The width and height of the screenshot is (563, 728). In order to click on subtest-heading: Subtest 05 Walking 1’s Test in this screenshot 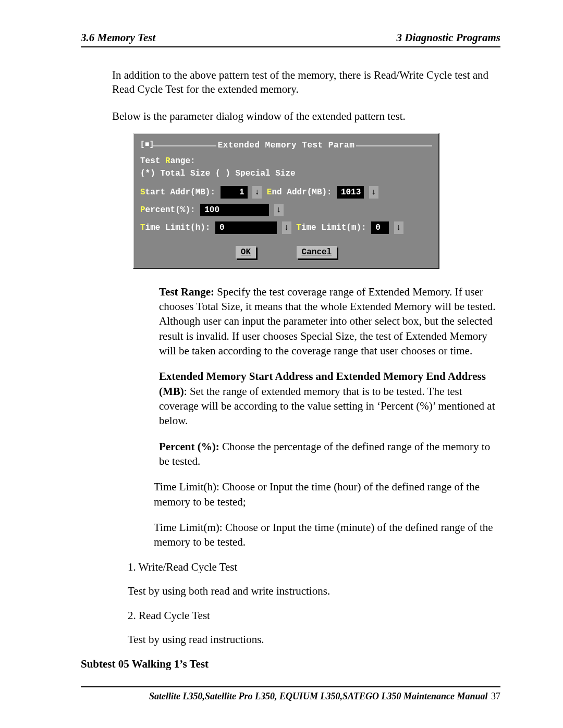, I will do `click(291, 664)`.